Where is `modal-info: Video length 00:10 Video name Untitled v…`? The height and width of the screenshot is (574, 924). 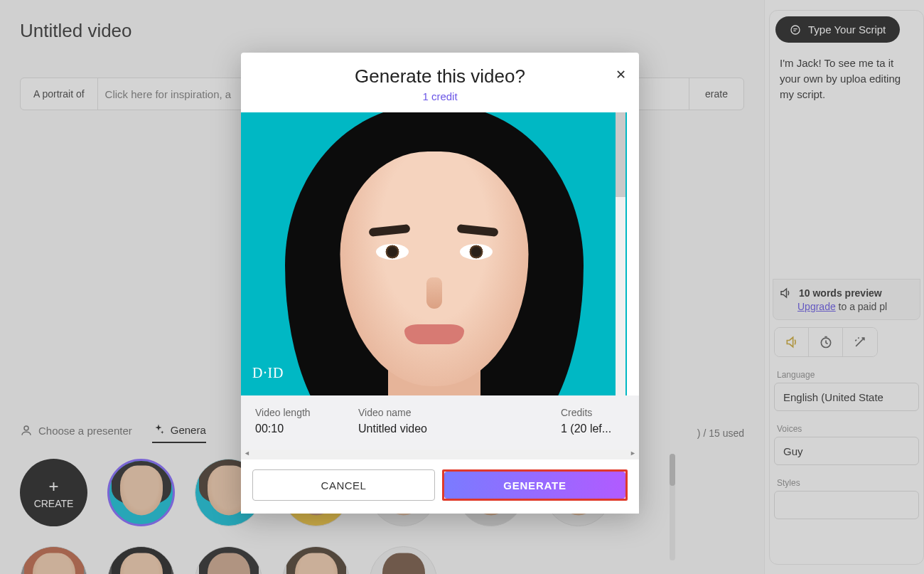
modal-info: Video length 00:10 Video name Untitled v… is located at coordinates (440, 423).